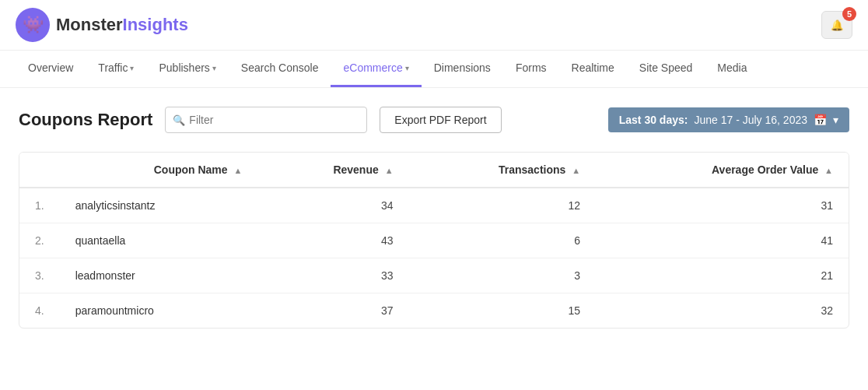  Describe the element at coordinates (502, 241) in the screenshot. I see `transactions-cell: 6` at that location.